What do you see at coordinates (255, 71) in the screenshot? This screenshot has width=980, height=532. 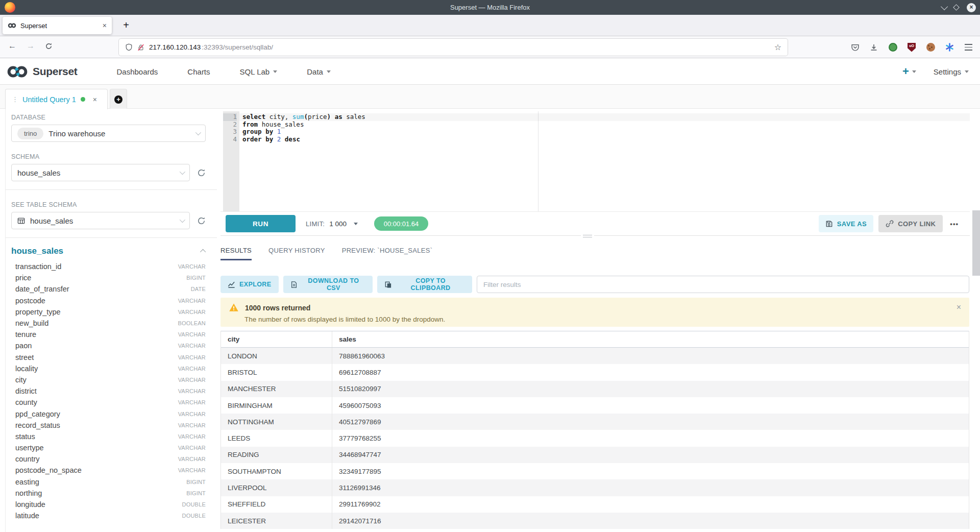 I see `nav-item-label: SQL Lab` at bounding box center [255, 71].